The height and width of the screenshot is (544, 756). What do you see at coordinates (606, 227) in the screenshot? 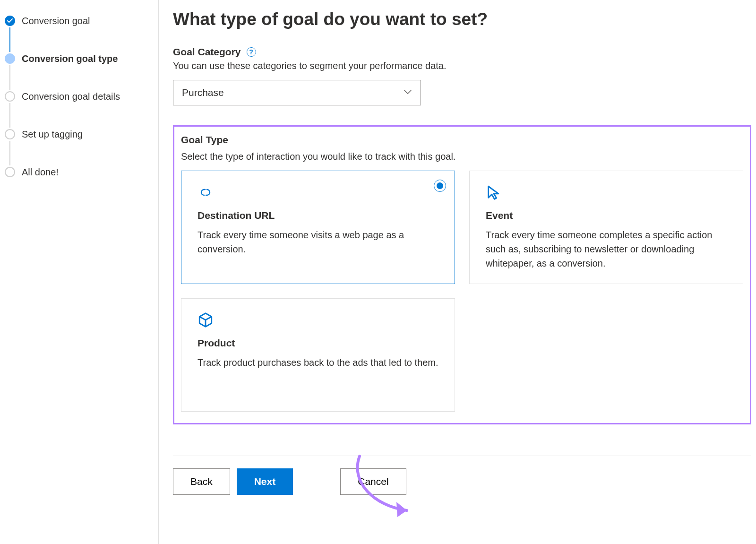
I see `goal-type-card-event: Event Track every time someone completes…` at bounding box center [606, 227].